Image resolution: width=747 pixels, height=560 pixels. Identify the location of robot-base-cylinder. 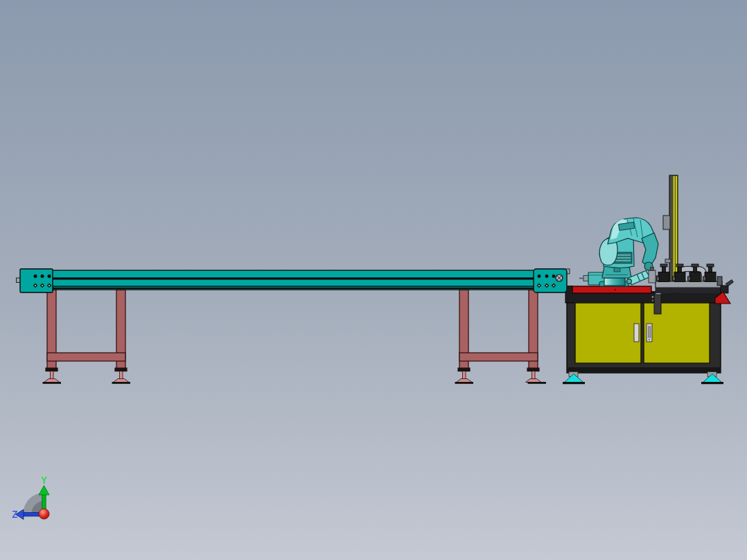
(615, 281).